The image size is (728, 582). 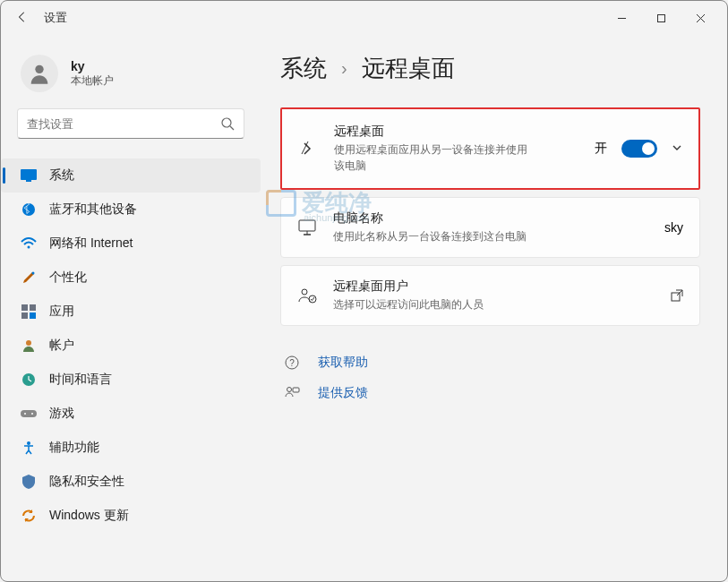 I want to click on help-link-row: ? 获取帮助, so click(x=491, y=363).